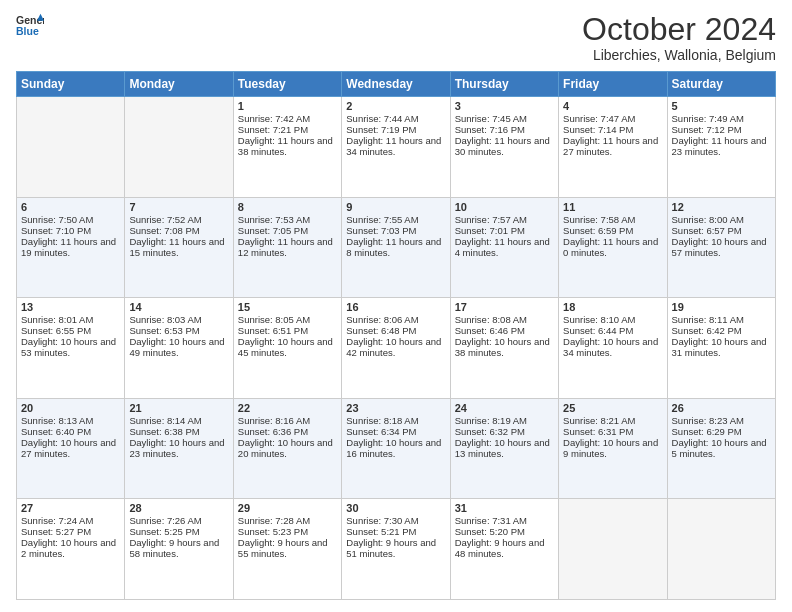 This screenshot has height=612, width=792. What do you see at coordinates (71, 448) in the screenshot?
I see `day-cell: 20Sunrise: 8:13 AMSunset: 6:40 PMDayligh…` at bounding box center [71, 448].